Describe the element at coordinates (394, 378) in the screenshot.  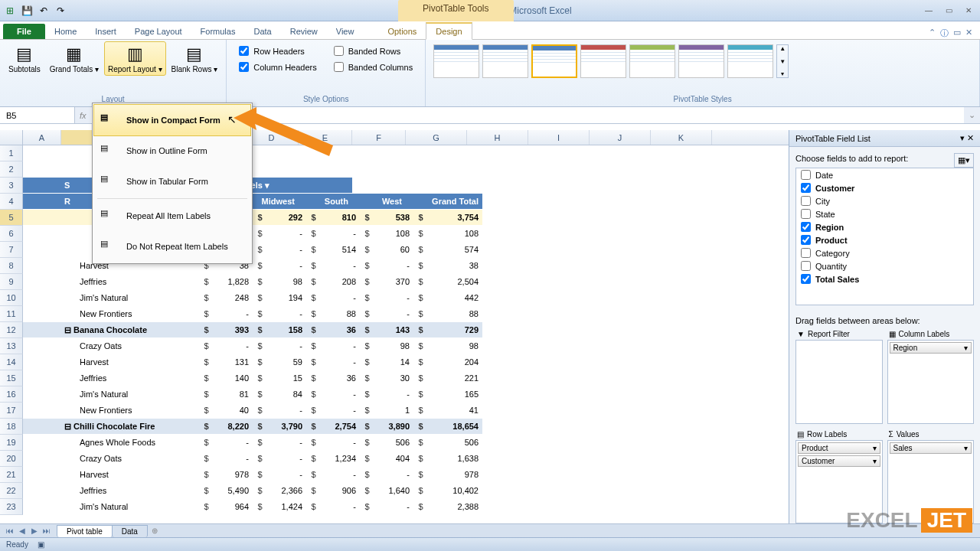
I see `cell: 30` at that location.